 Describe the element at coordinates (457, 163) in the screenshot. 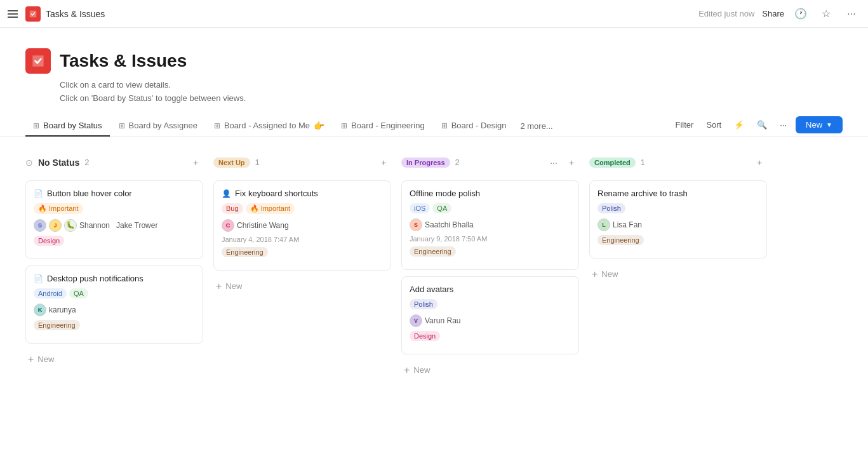

I see `in-progress-count: 2` at that location.